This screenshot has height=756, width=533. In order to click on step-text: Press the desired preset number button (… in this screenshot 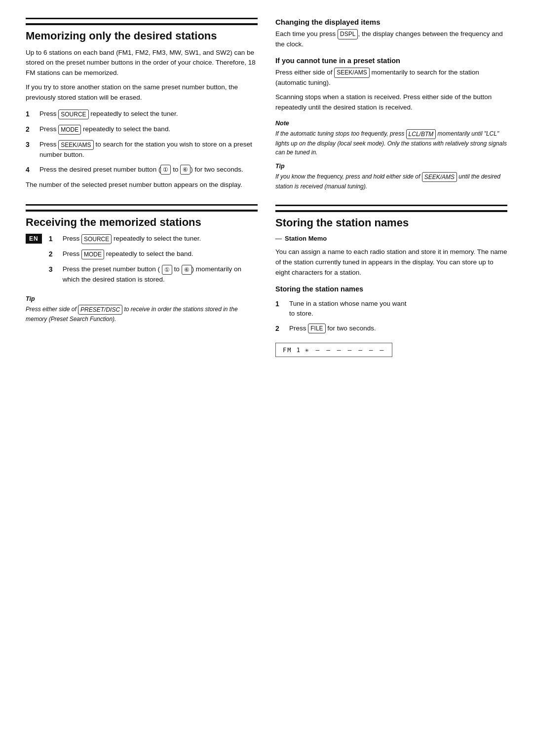, I will do `click(149, 170)`.